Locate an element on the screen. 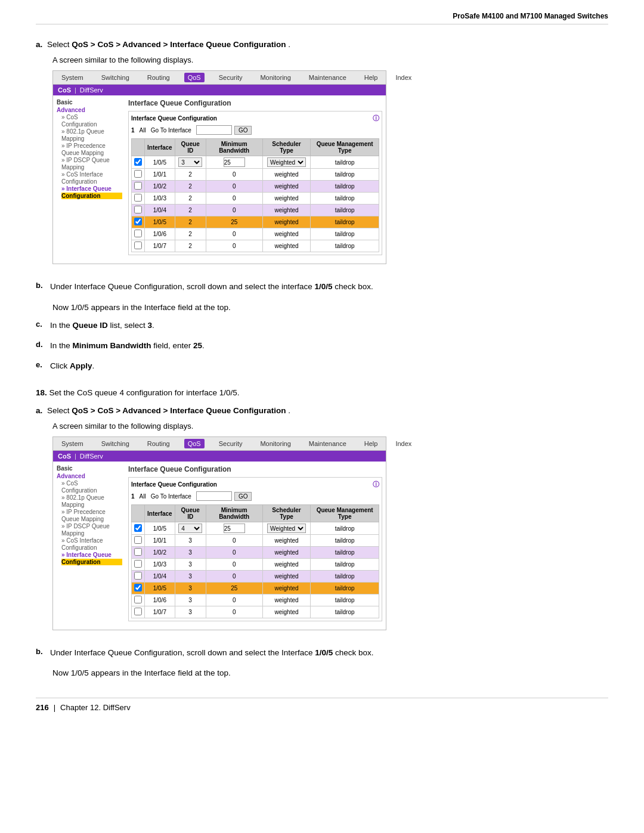 The height and width of the screenshot is (833, 644). sidebar2-config3: Configuration is located at coordinates (92, 562).